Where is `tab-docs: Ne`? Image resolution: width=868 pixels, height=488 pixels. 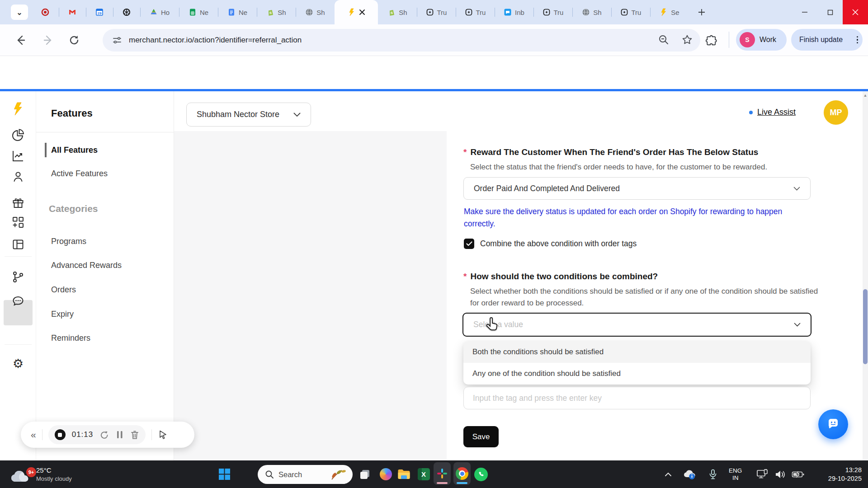 tab-docs: Ne is located at coordinates (237, 12).